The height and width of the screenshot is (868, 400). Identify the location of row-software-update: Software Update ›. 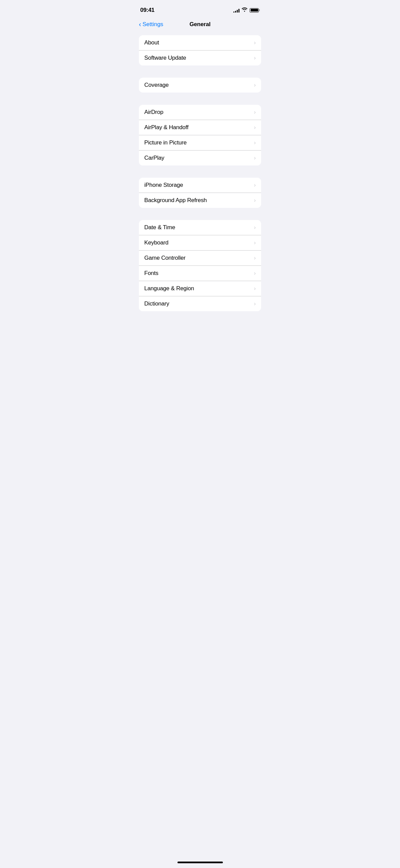
(200, 58).